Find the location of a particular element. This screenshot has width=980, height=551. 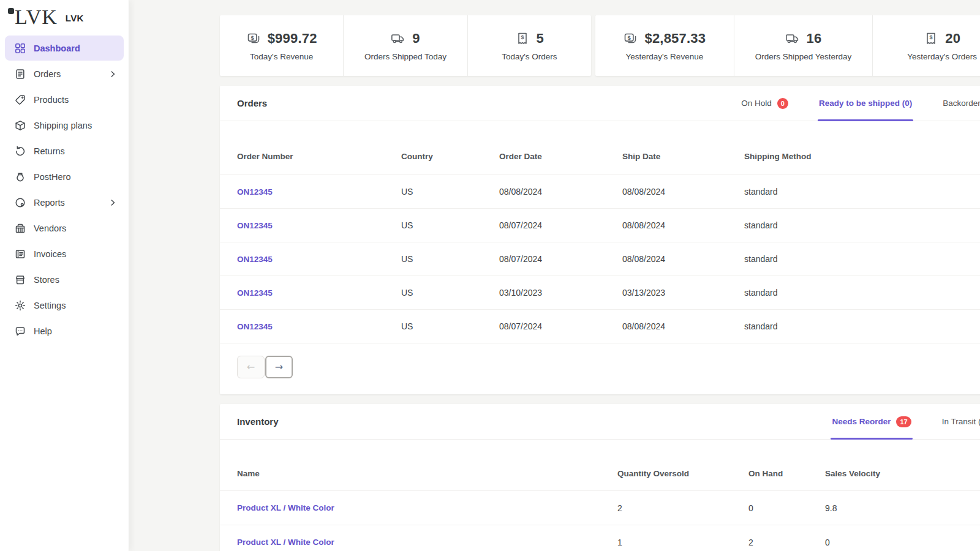

column-header: Name is located at coordinates (428, 474).